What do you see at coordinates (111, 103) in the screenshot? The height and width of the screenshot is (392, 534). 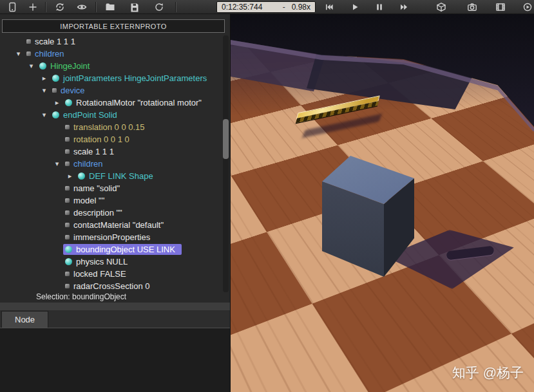 I see `tree-row: RotationalMotor "rotational motor"` at bounding box center [111, 103].